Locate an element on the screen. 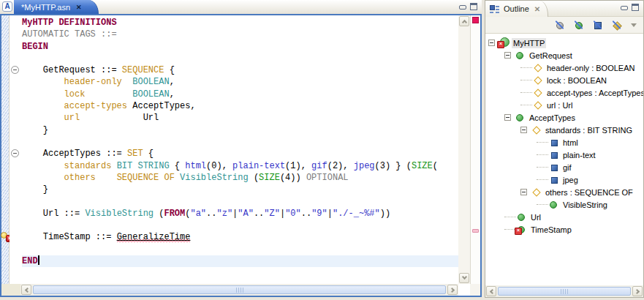 This screenshot has height=300, width=644. outline-horizontal-scrollbar is located at coordinates (564, 291).